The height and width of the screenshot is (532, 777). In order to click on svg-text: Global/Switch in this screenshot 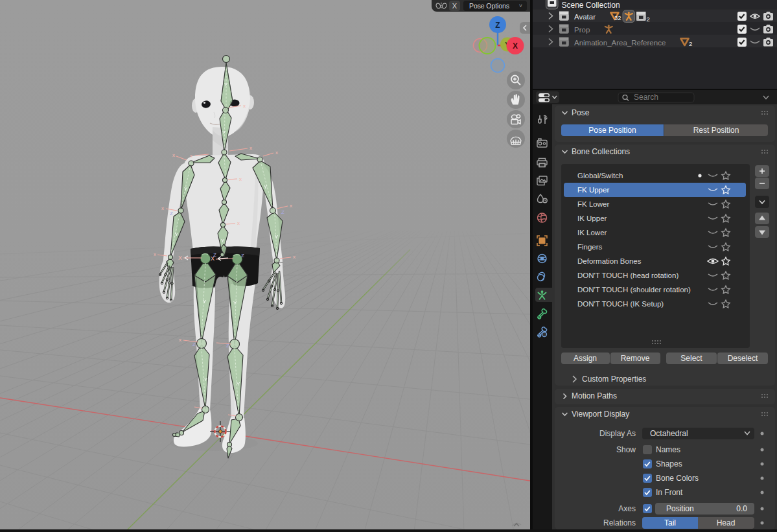, I will do `click(600, 176)`.